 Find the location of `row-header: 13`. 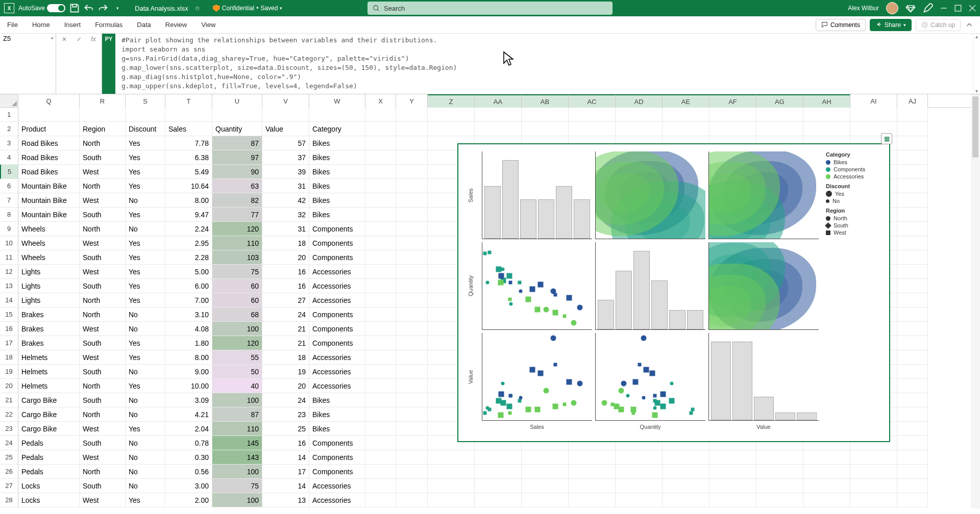

row-header: 13 is located at coordinates (9, 286).